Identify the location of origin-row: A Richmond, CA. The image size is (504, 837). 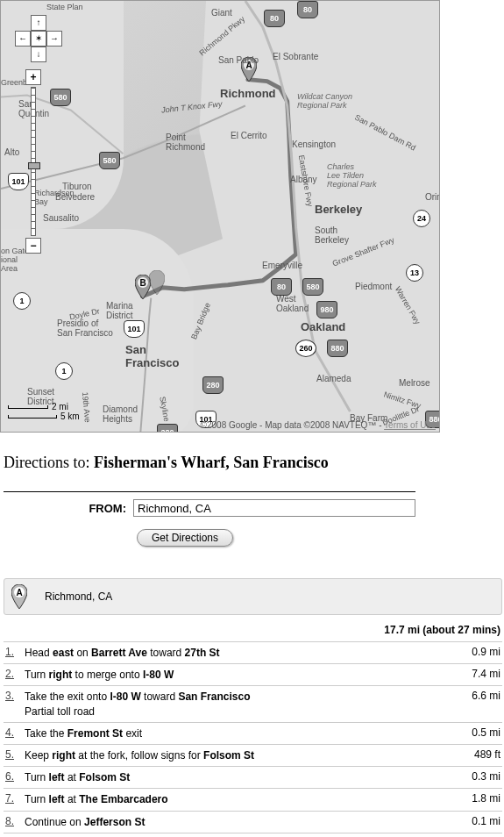
(252, 597).